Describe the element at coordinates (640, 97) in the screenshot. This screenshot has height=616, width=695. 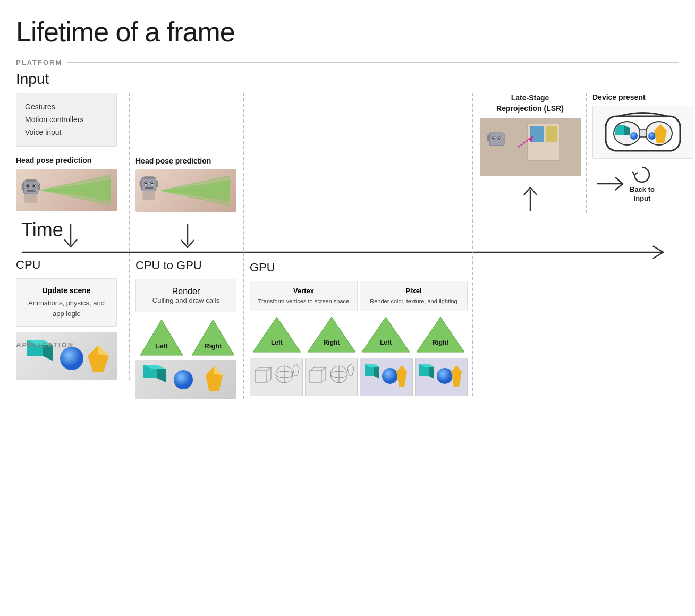
I see `device-present-label: Device present` at that location.